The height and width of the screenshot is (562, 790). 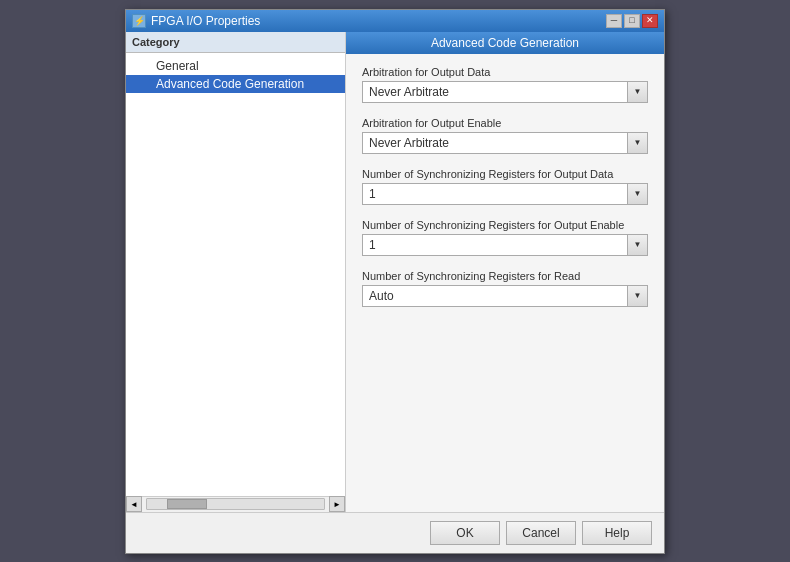 What do you see at coordinates (206, 21) in the screenshot?
I see `window-title: FPGA I/O Properties` at bounding box center [206, 21].